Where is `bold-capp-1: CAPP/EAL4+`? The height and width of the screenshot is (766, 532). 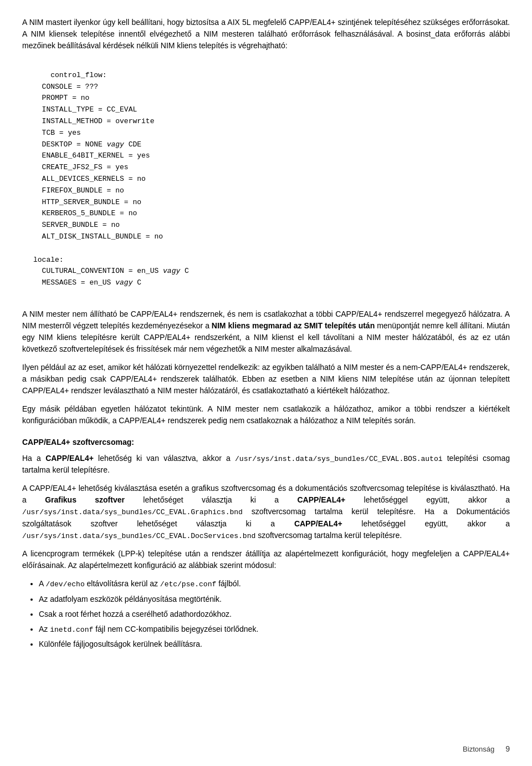
bold-capp-1: CAPP/EAL4+ is located at coordinates (70, 458).